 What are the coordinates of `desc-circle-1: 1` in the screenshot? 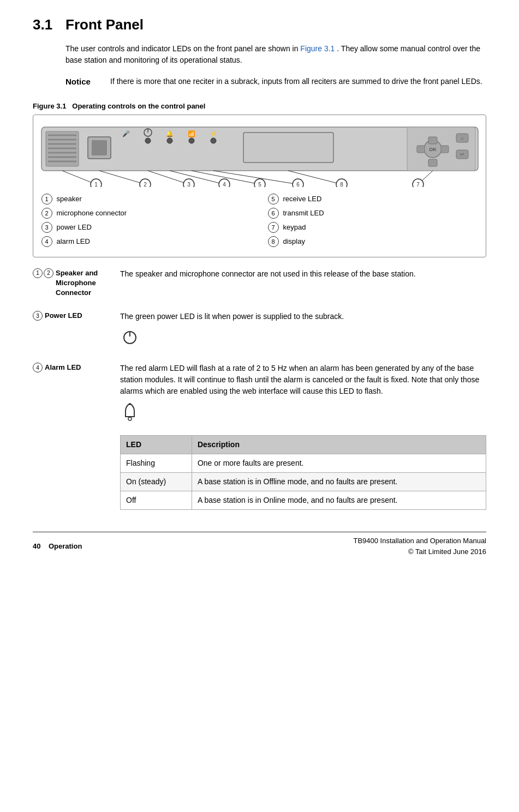 It's located at (38, 273).